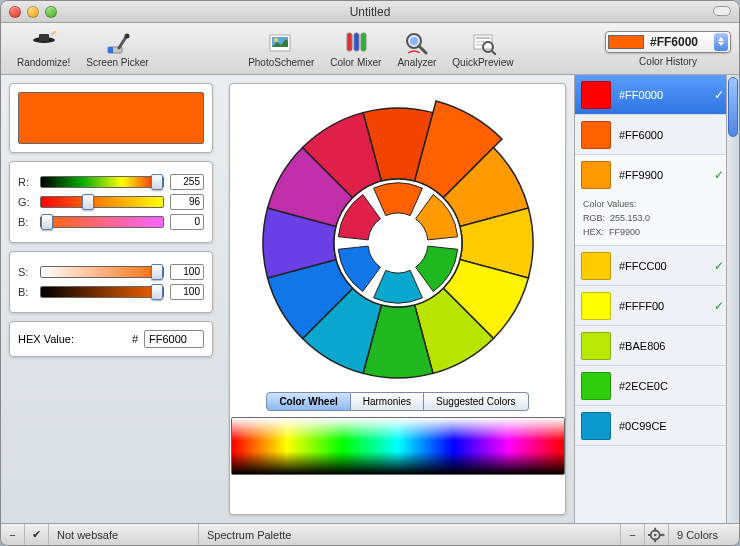 The width and height of the screenshot is (740, 546). What do you see at coordinates (388, 402) in the screenshot?
I see `tab-harmonies: Harmonies` at bounding box center [388, 402].